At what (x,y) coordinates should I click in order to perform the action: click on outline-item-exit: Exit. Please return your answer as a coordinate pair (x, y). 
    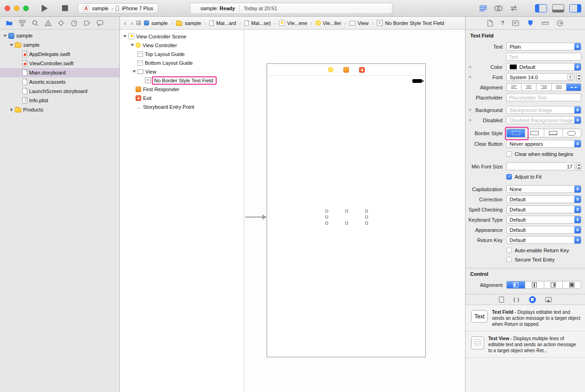
    Looking at the image, I should click on (182, 98).